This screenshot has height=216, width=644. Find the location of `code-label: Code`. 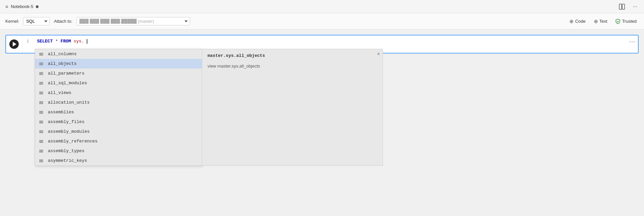

code-label: Code is located at coordinates (580, 21).